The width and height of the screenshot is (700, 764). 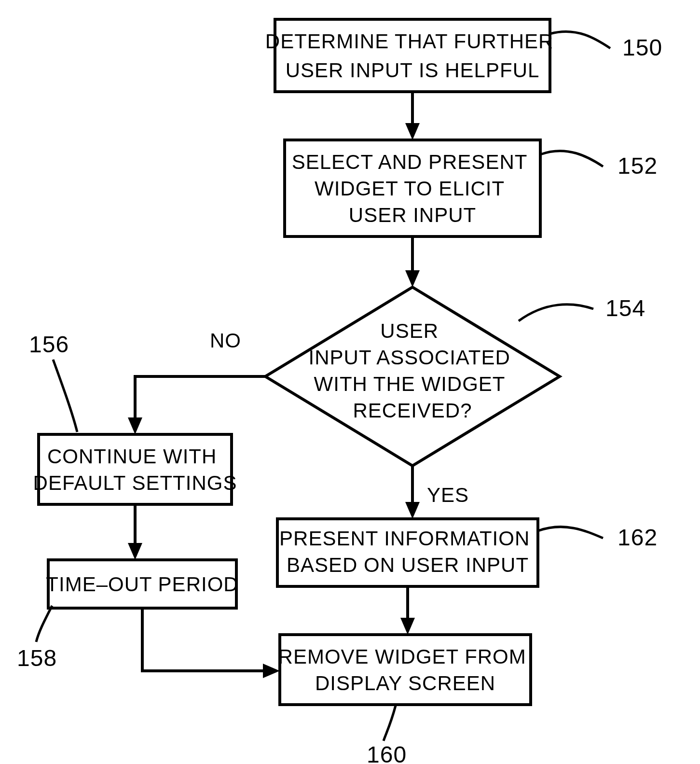 What do you see at coordinates (437, 492) in the screenshot?
I see `edge-154-yes: YES` at bounding box center [437, 492].